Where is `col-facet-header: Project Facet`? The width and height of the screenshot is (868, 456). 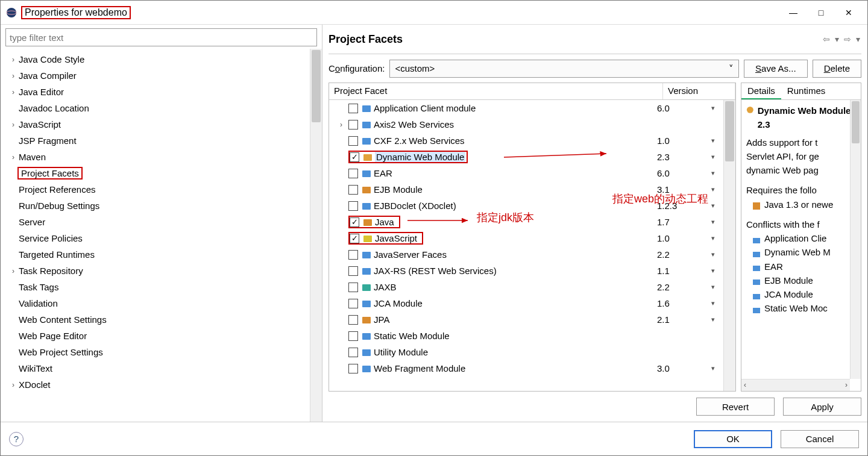 col-facet-header: Project Facet is located at coordinates (496, 92).